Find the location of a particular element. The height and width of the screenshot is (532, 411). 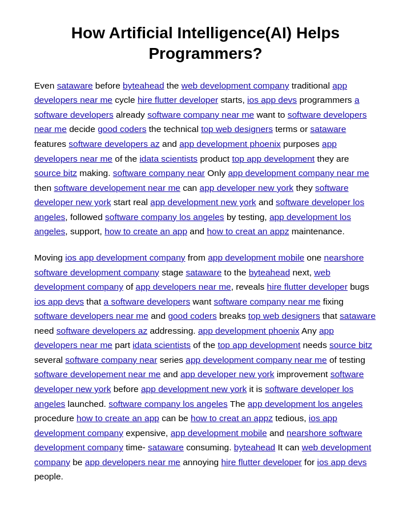

link-sataware-5: sataware is located at coordinates (166, 447).